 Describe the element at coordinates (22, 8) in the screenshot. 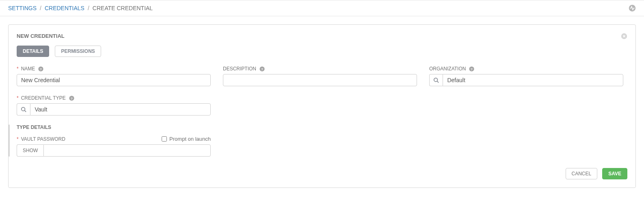

I see `breadcrumb-settings: SETTINGS` at that location.